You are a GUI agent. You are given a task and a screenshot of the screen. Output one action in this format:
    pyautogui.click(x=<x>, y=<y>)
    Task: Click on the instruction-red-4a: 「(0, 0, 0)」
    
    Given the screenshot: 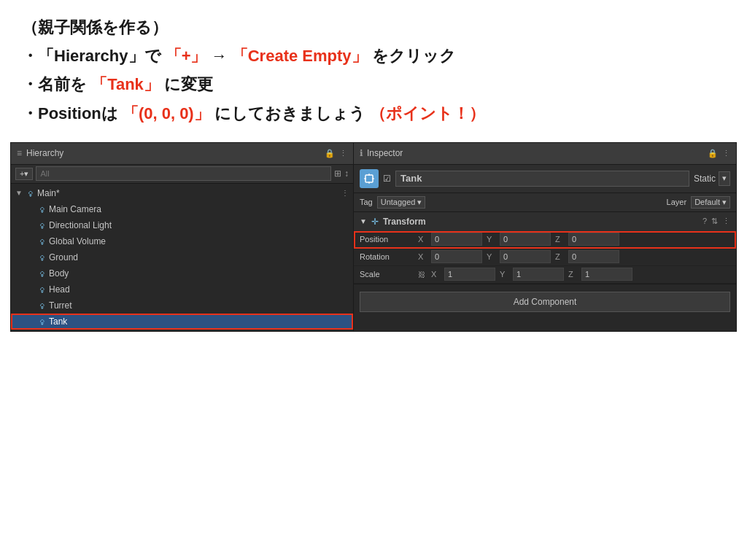 What is the action you would take?
    pyautogui.click(x=166, y=114)
    